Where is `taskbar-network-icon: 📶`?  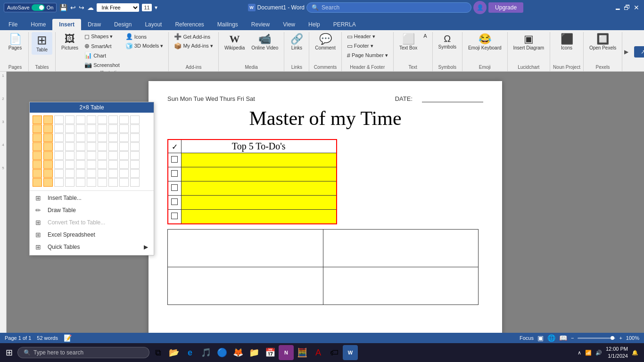 taskbar-network-icon: 📶 is located at coordinates (588, 353).